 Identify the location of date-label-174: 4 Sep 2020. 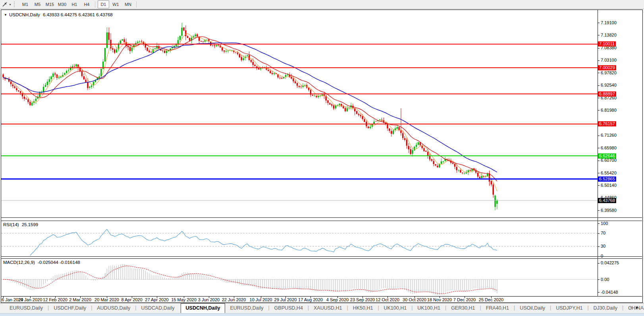
(337, 300).